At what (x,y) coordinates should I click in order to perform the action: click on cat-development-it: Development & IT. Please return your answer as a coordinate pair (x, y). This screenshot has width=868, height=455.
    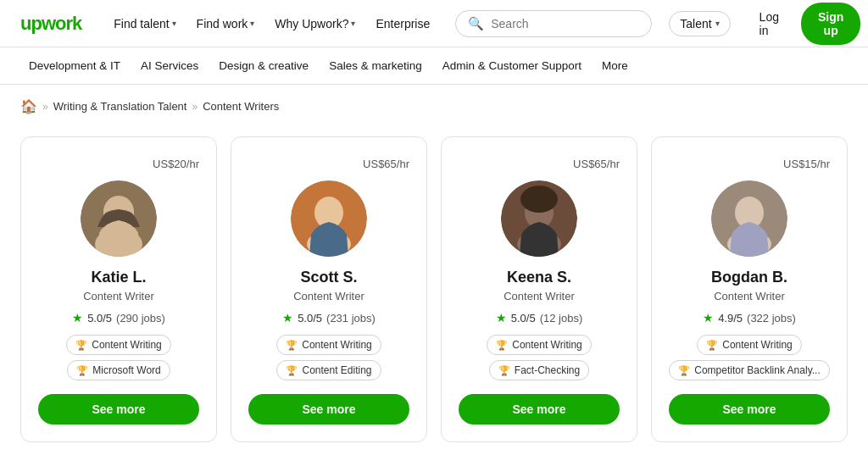
    Looking at the image, I should click on (75, 66).